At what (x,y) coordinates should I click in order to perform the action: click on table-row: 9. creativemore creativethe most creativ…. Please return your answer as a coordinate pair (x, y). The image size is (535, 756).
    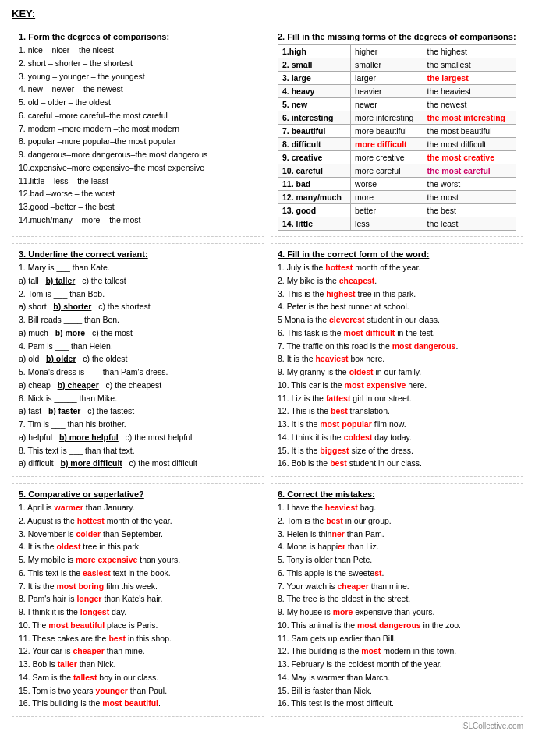
    Looking at the image, I should click on (398, 157).